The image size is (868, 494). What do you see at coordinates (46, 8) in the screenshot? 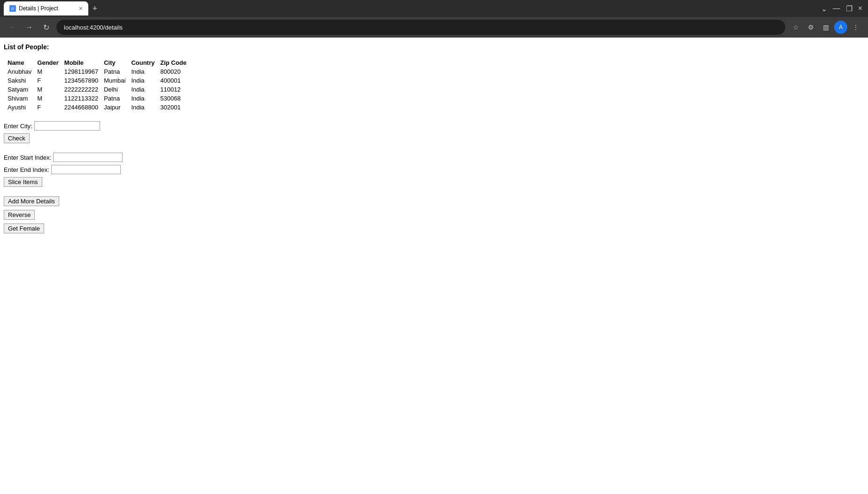
I see `active-tab: D Details | Project ×` at bounding box center [46, 8].